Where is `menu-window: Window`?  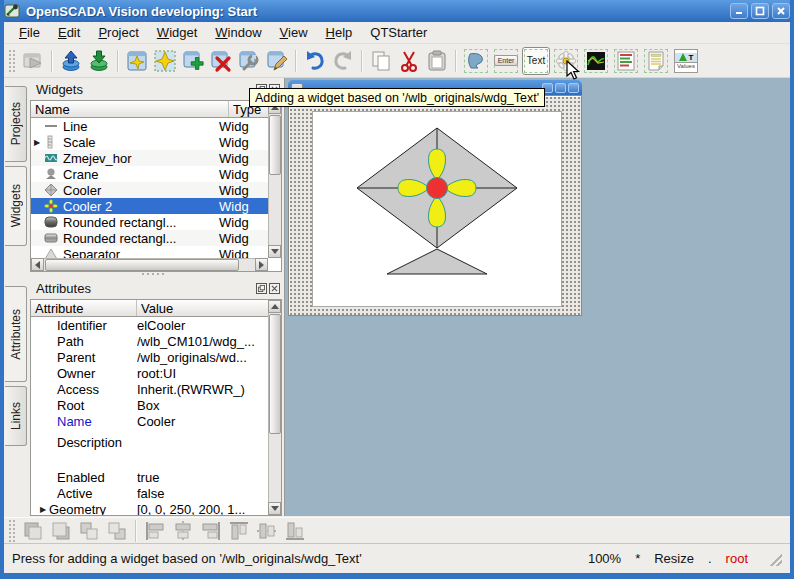
menu-window: Window is located at coordinates (238, 32).